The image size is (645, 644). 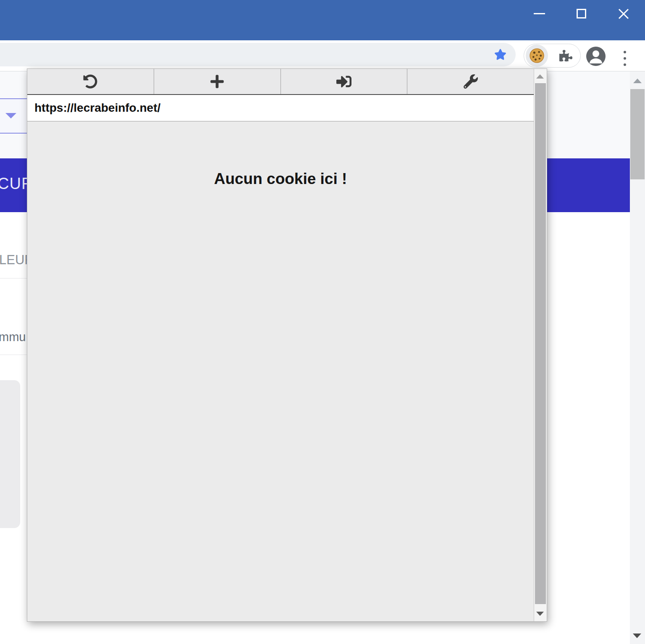 I want to click on close-button, so click(x=624, y=14).